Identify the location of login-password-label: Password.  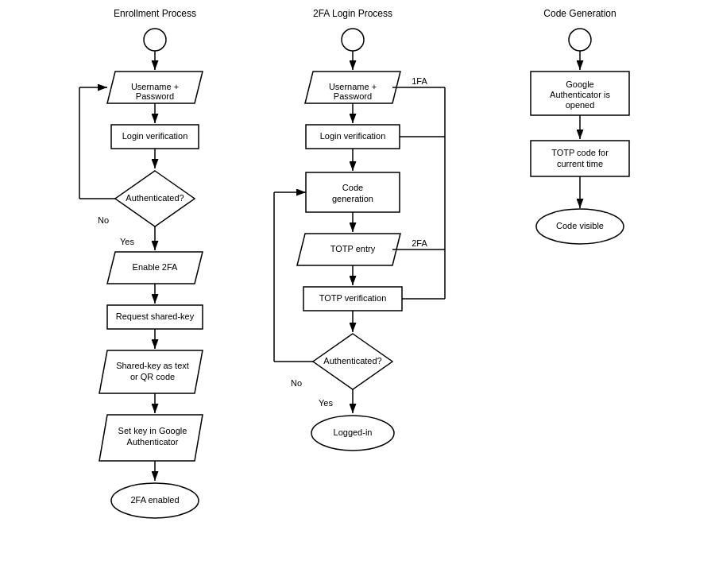
(353, 96).